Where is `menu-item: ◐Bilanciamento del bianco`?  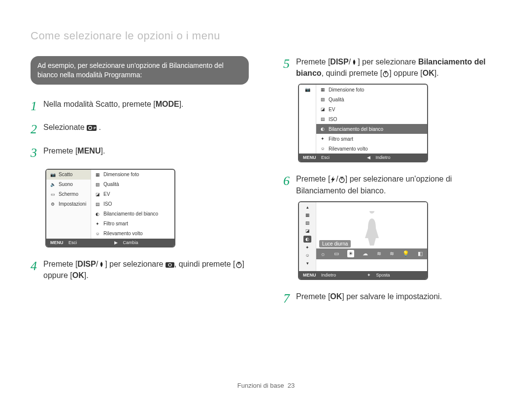 menu-item: ◐Bilanciamento del bianco is located at coordinates (133, 214).